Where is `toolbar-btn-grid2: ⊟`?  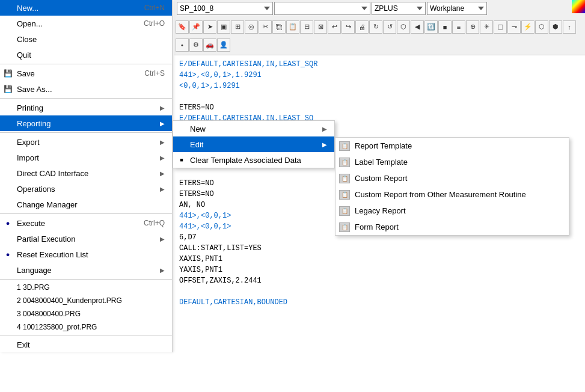
toolbar-btn-grid2: ⊟ is located at coordinates (307, 27).